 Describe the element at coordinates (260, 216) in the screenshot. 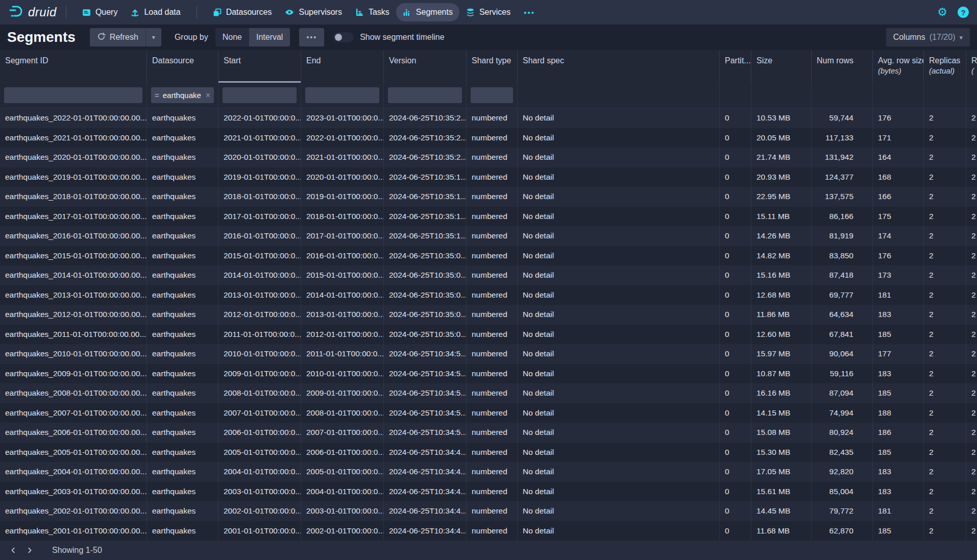

I see `start-cell: 2017-01-01T00:00:0...` at that location.